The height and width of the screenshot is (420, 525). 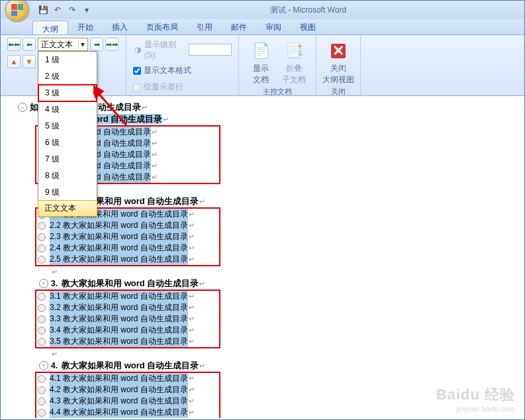 I want to click on outline-level-combo: 正文文本 ▾ 1 级2 级3 级4 级5 级6 级7 级8 级9 级正文文本, so click(x=63, y=44).